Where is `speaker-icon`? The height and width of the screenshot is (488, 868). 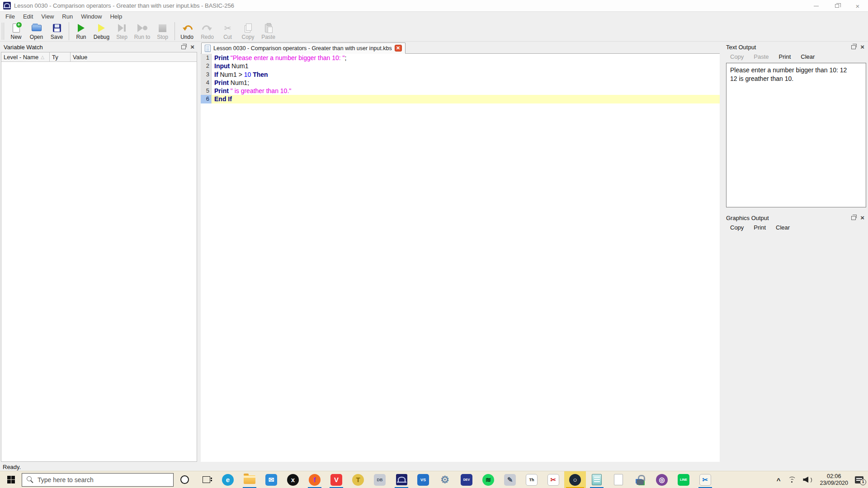 speaker-icon is located at coordinates (808, 480).